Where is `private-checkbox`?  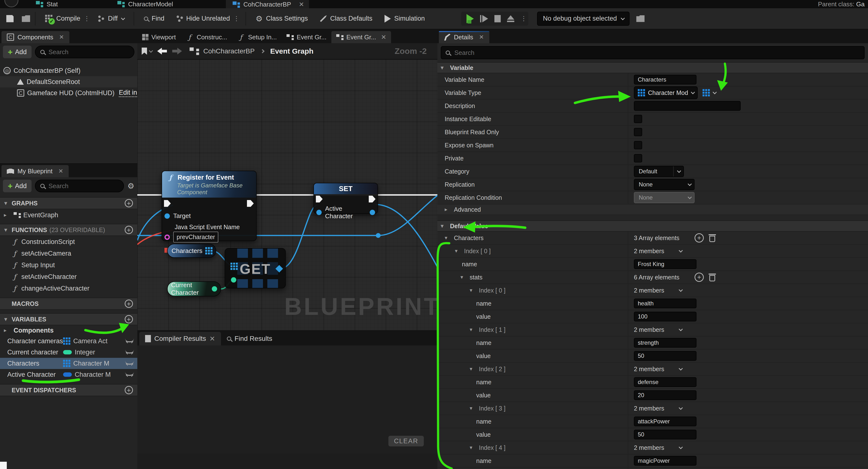 private-checkbox is located at coordinates (638, 158).